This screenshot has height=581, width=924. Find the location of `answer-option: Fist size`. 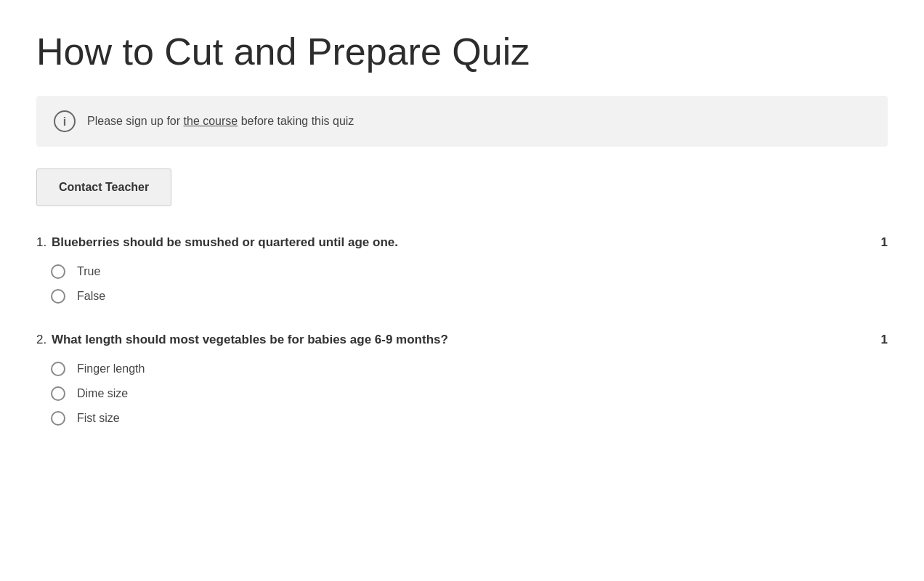

answer-option: Fist size is located at coordinates (469, 418).